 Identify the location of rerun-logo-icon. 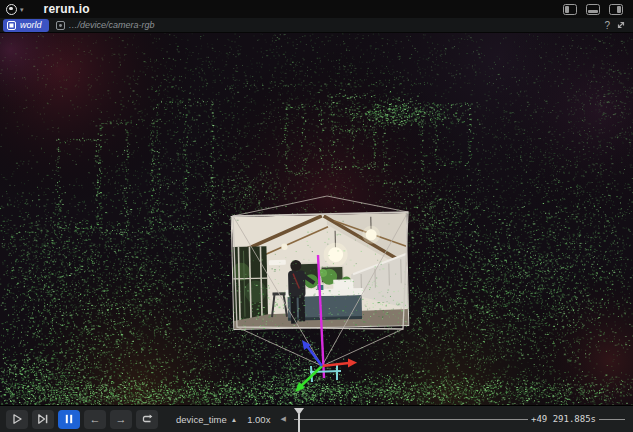
(12, 10).